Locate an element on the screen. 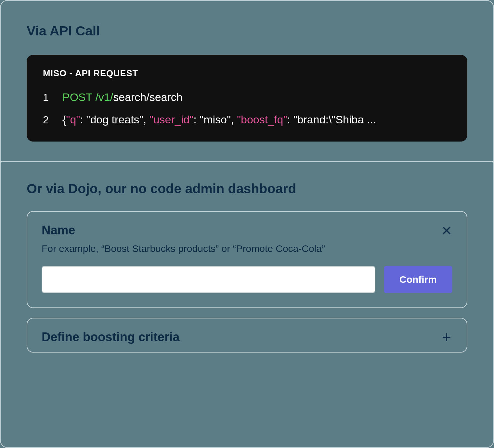 The image size is (494, 448). code-line-1: 1 POST /v1/search/search is located at coordinates (247, 97).